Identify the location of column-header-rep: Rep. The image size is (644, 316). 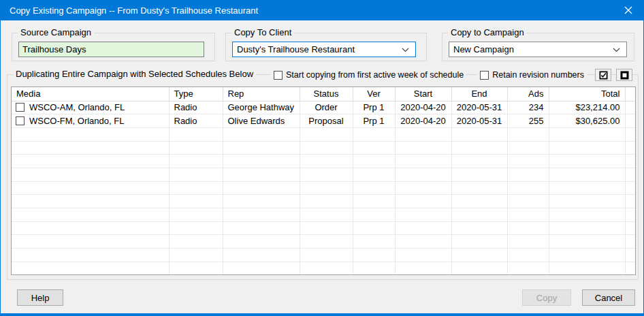
(261, 94).